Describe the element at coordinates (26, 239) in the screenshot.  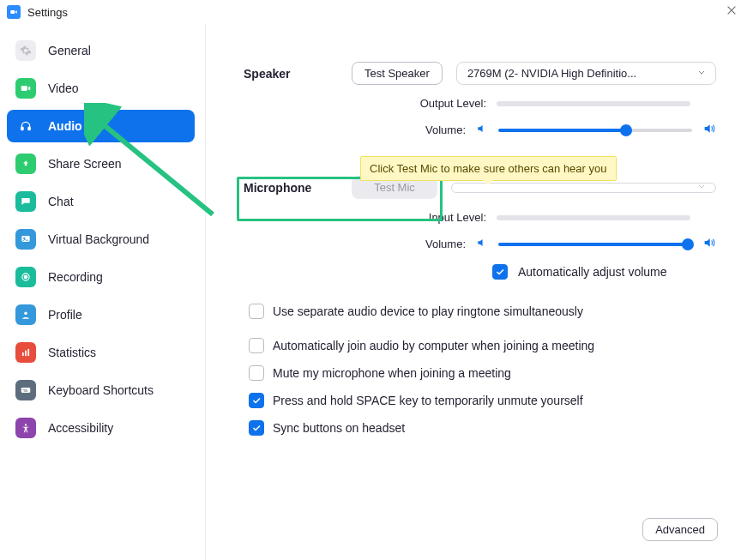
I see `virtual-background-icon` at that location.